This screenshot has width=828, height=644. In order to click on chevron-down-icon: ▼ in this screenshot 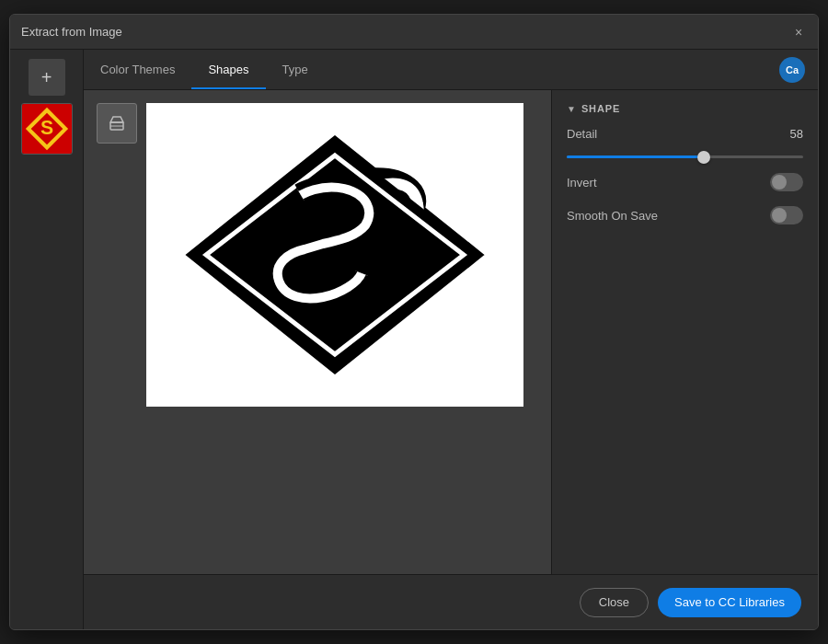, I will do `click(571, 109)`.